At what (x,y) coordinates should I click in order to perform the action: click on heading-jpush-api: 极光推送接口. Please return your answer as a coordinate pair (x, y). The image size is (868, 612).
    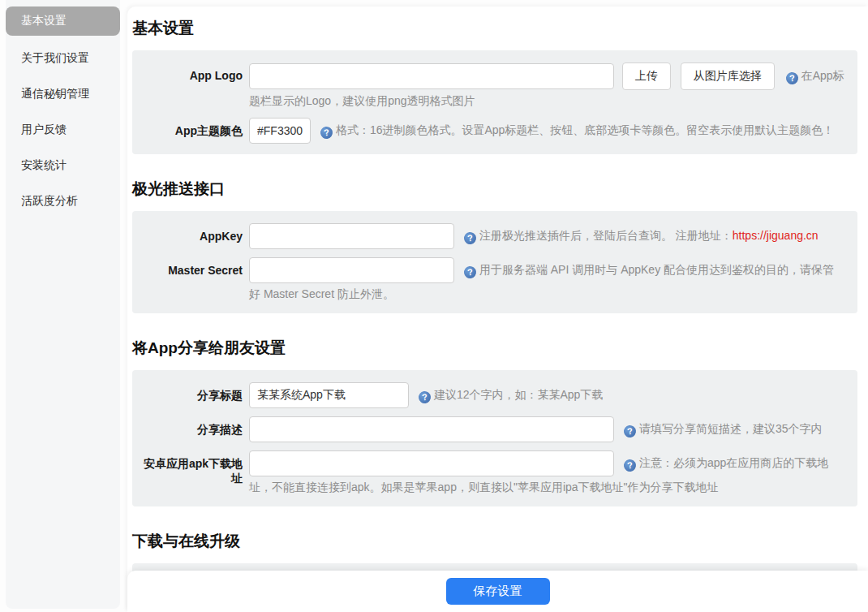
    Looking at the image, I should click on (495, 189).